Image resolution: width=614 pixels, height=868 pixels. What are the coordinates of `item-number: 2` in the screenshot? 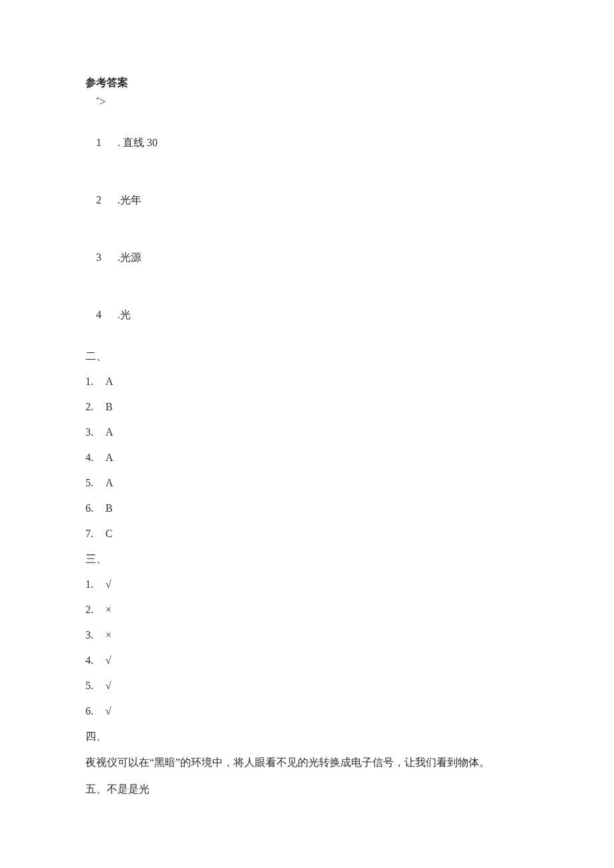 It's located at (101, 200).